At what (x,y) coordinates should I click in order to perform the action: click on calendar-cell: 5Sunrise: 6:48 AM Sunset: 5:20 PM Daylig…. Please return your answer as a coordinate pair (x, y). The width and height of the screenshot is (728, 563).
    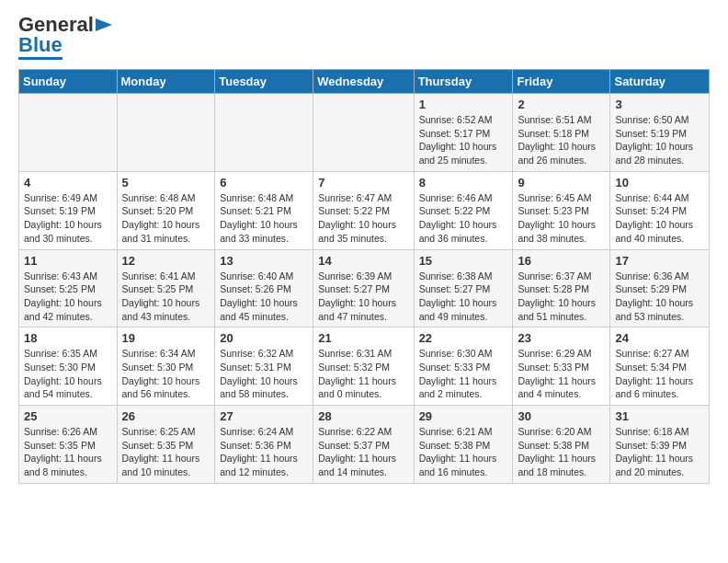
    Looking at the image, I should click on (165, 210).